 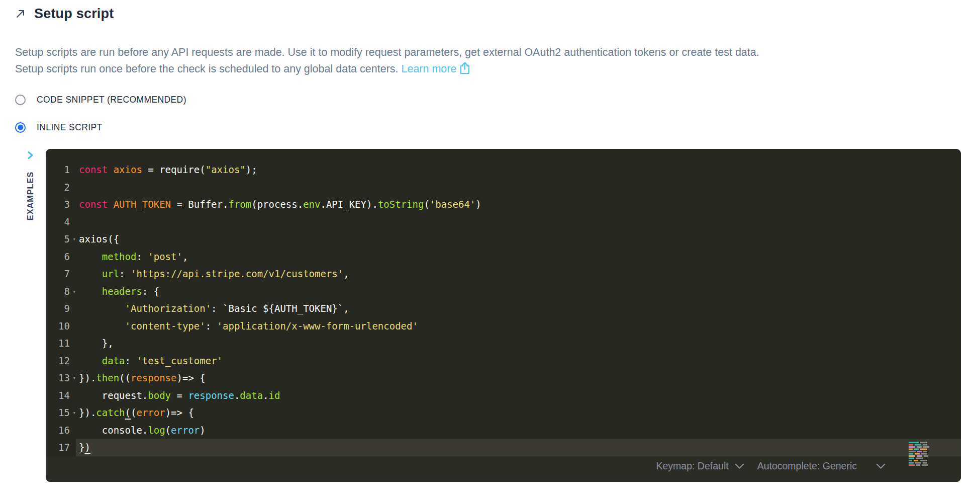 What do you see at coordinates (429, 69) in the screenshot?
I see `learn-more-link: Learn more` at bounding box center [429, 69].